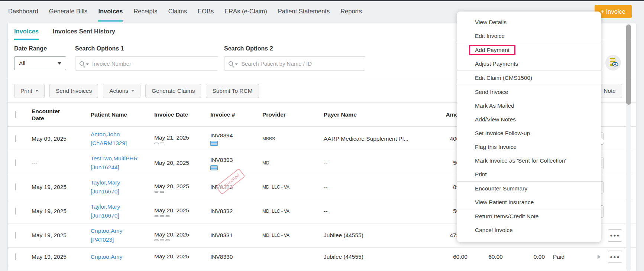 This screenshot has width=644, height=271. What do you see at coordinates (529, 78) in the screenshot?
I see `menu-item: Edit Claim (CMS1500)` at bounding box center [529, 78].